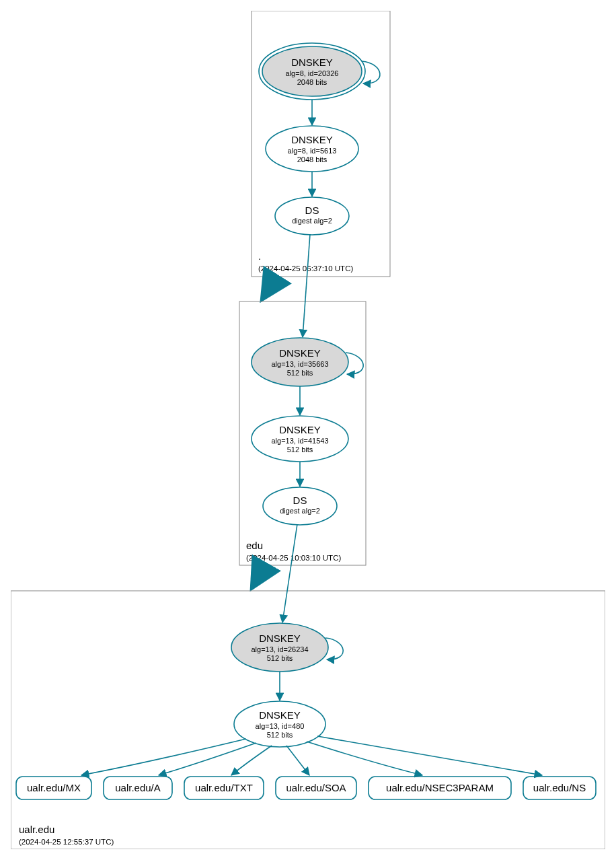  What do you see at coordinates (224, 787) in the screenshot?
I see `svg-text: ualr.edu/TXT` at bounding box center [224, 787].